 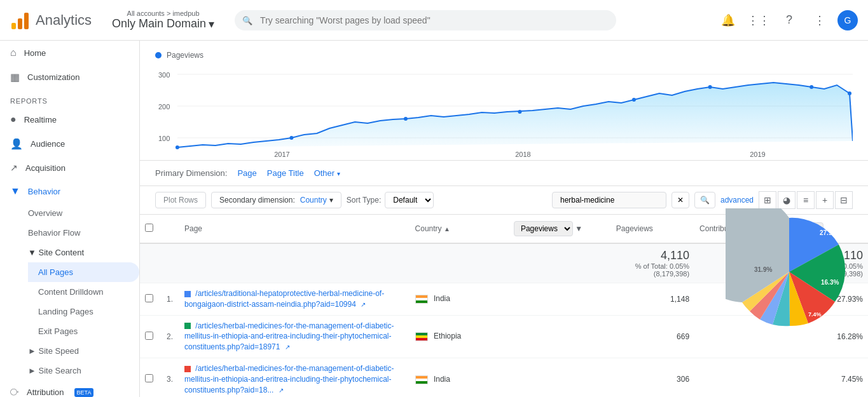 What do you see at coordinates (84, 232) in the screenshot?
I see `sidebar-item-behavior-flow: Behavior Flow` at bounding box center [84, 232].